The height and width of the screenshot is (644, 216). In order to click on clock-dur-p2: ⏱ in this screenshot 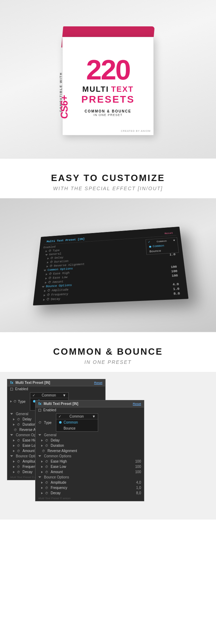, I will do `click(46, 446)`.